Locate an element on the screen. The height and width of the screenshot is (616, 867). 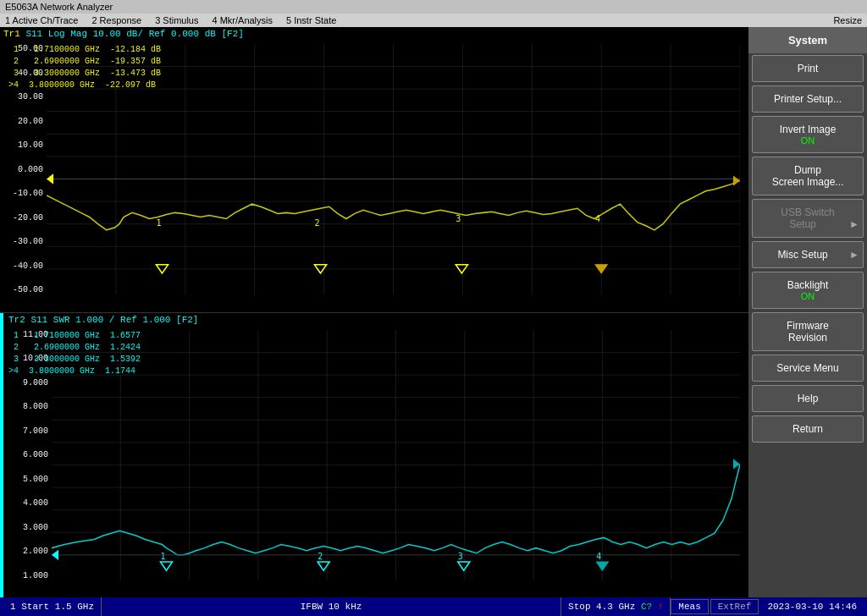
printer-setup-button: Printer Setup... is located at coordinates (808, 99).